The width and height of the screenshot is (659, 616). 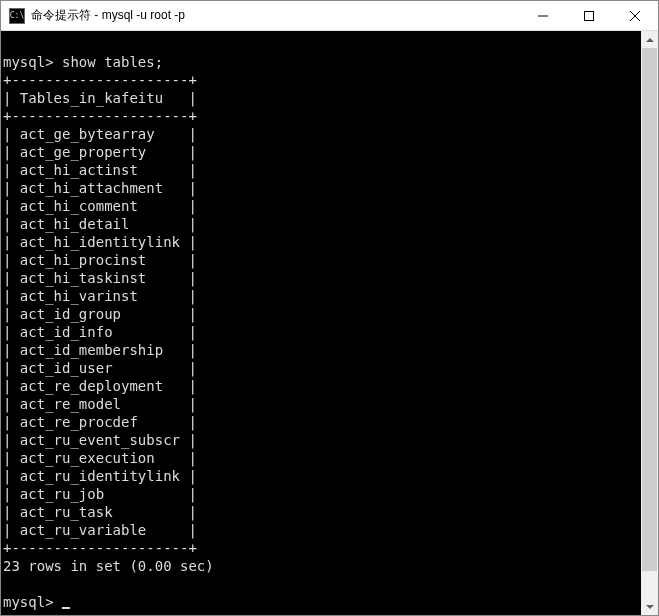 I want to click on scroll-up-button, so click(x=650, y=40).